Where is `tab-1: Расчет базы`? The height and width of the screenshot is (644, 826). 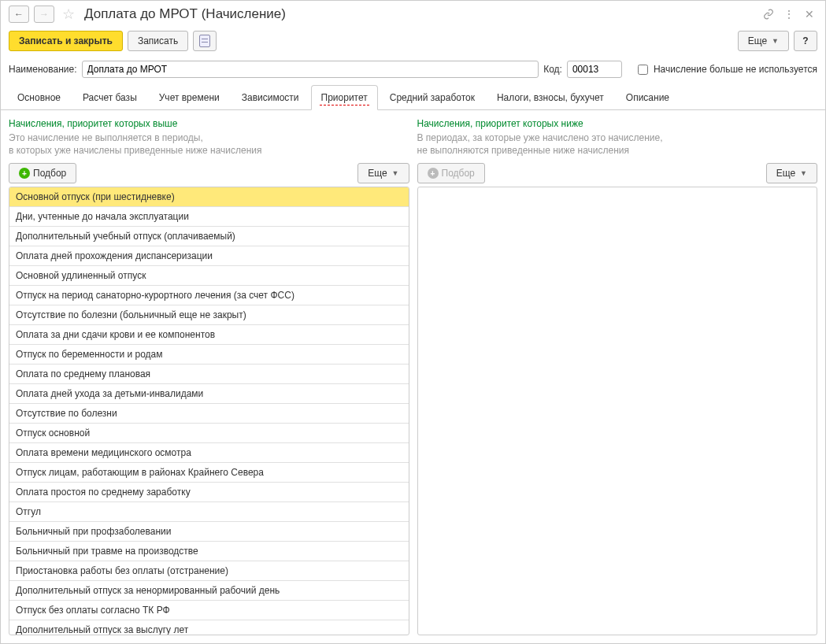 tab-1: Расчет базы is located at coordinates (110, 98).